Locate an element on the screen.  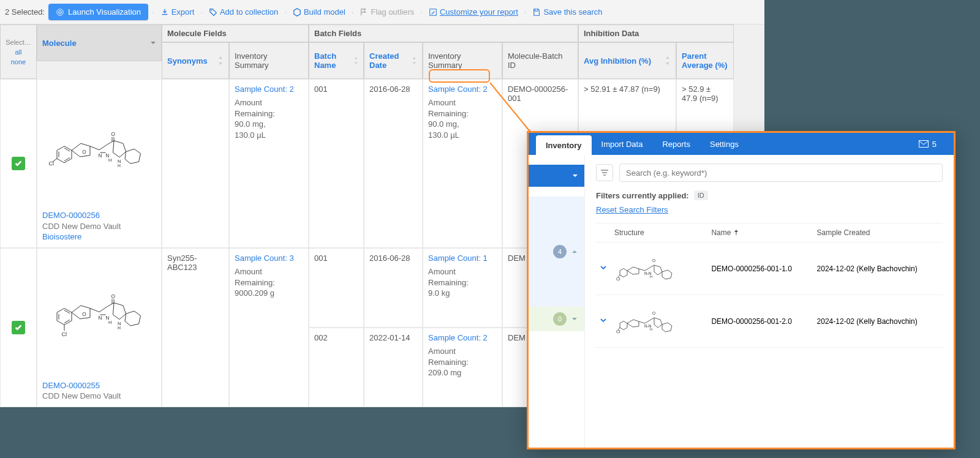
flag-outliers-link: Flag outliers is located at coordinates (387, 12).